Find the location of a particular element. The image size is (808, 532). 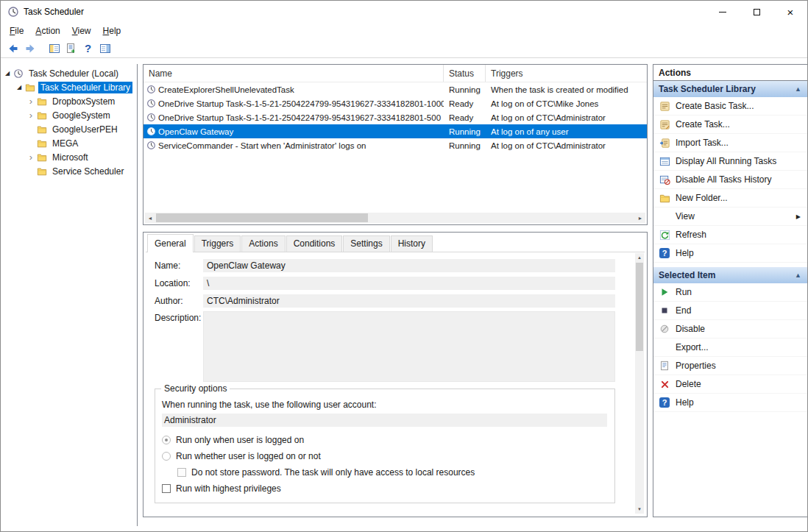

task-row: ServiceCommander - Start when 'Administr… is located at coordinates (395, 146).